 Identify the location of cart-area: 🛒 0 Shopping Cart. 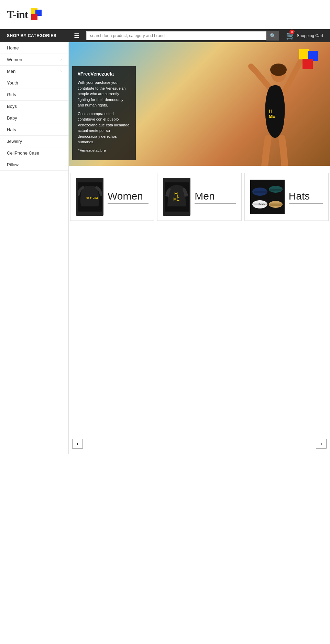
(305, 36).